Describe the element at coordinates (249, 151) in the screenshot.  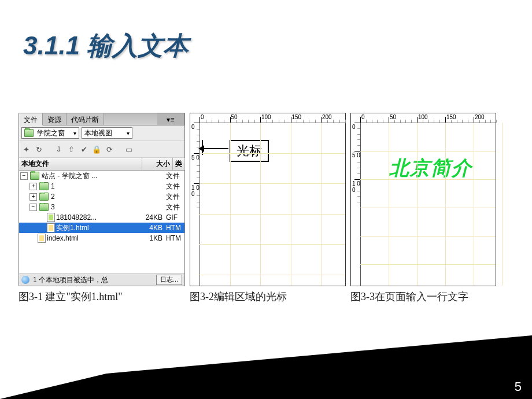
I see `cursor-label-box: 光标` at that location.